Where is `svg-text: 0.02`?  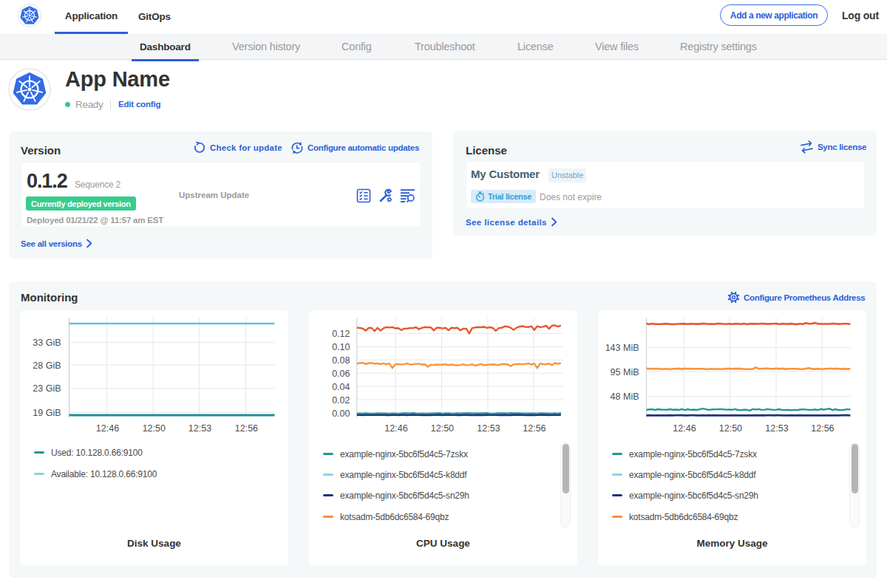 svg-text: 0.02 is located at coordinates (341, 400).